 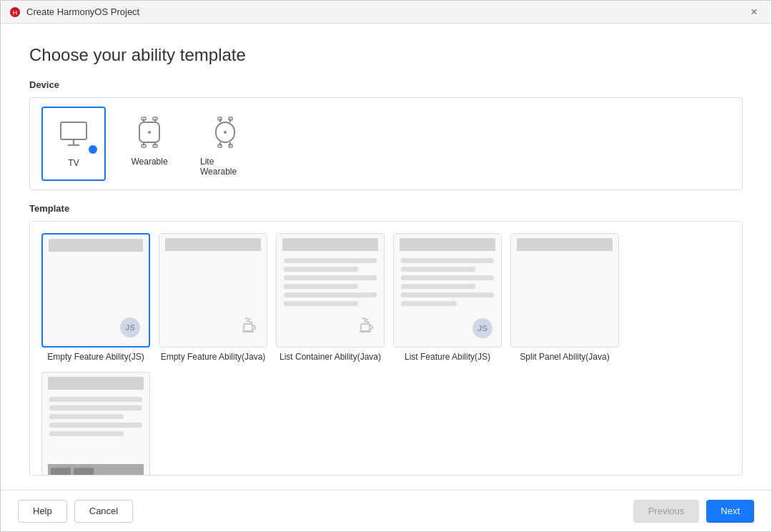 I want to click on help-button: Help, so click(x=43, y=511).